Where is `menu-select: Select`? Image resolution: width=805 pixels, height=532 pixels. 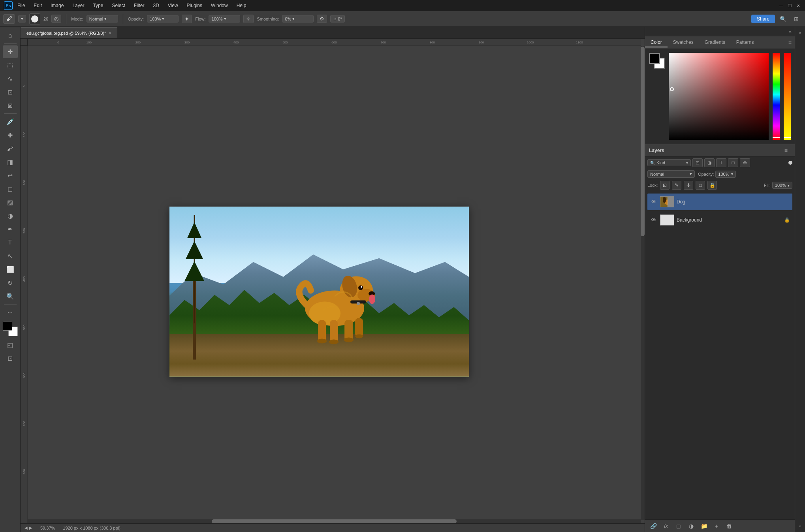
menu-select: Select is located at coordinates (118, 6).